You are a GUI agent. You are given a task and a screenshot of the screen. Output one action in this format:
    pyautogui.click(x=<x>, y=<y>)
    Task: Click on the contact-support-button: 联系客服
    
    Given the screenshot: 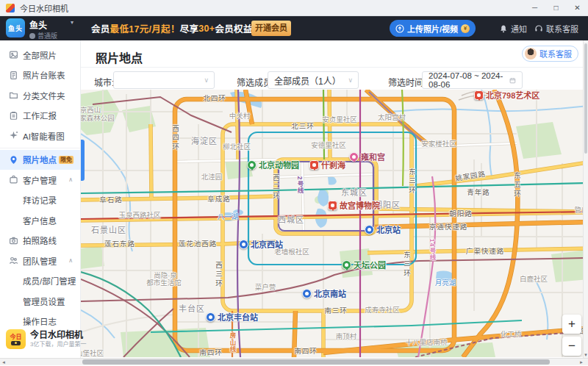 What is the action you would take?
    pyautogui.click(x=556, y=29)
    